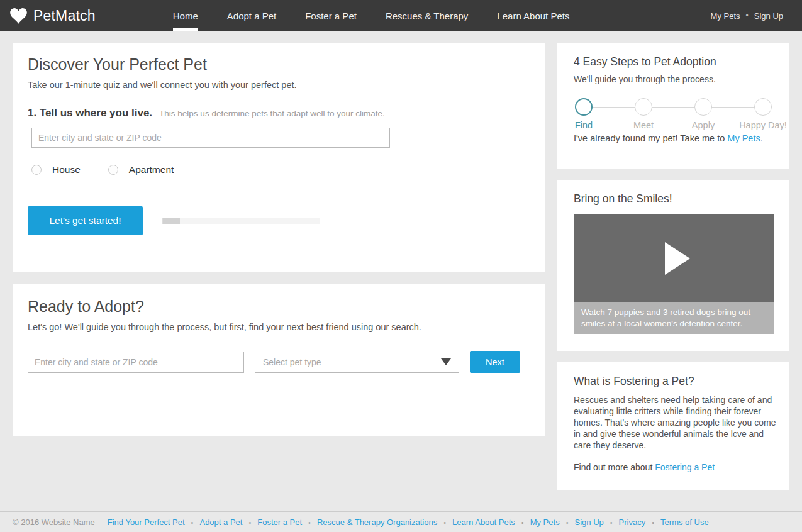  Describe the element at coordinates (769, 16) in the screenshot. I see `sign-up-link: Sign Up` at that location.